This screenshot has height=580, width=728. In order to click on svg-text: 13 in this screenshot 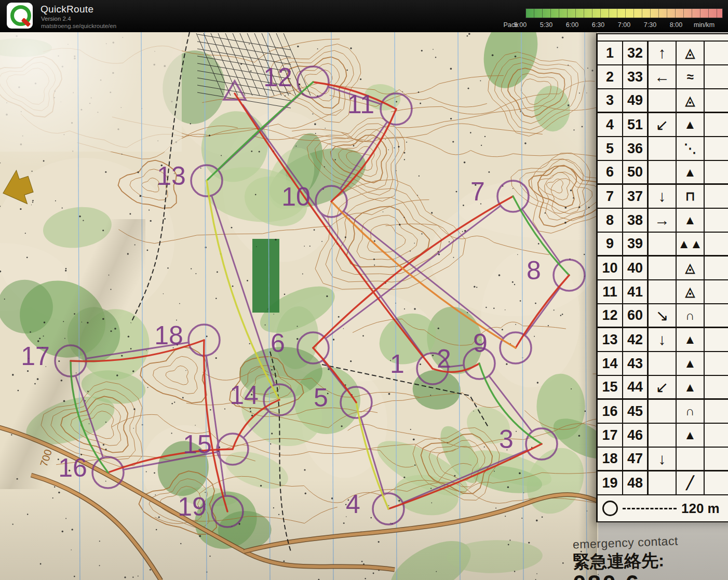, I will do `click(171, 176)`.